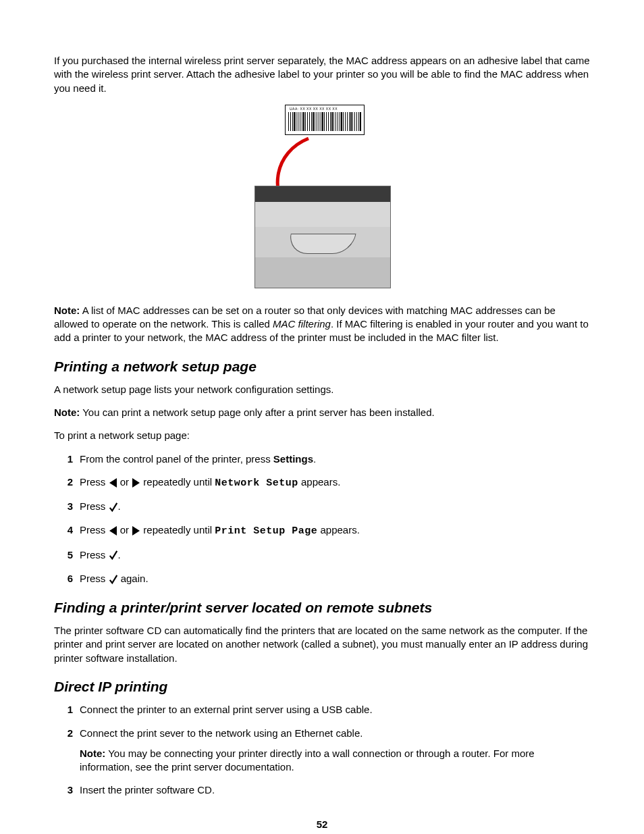  I want to click on barcode-uaa-text: UAA: XX XX XX XX XX XX, so click(325, 109).